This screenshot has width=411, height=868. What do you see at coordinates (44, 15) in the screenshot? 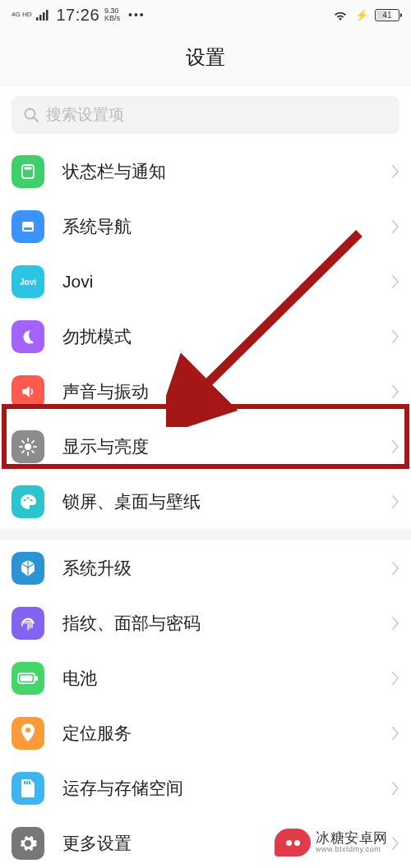
I see `signal-bars-icon` at bounding box center [44, 15].